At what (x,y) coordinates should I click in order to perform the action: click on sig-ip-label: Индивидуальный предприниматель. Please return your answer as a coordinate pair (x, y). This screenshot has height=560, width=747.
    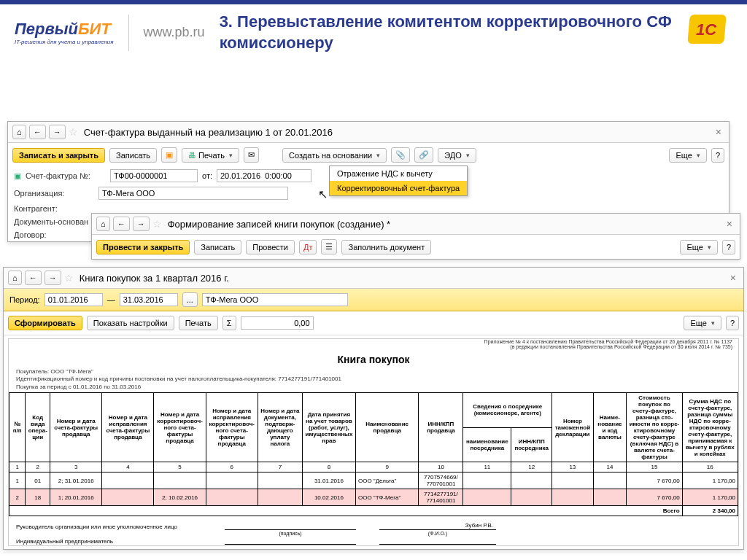
    Looking at the image, I should click on (118, 541).